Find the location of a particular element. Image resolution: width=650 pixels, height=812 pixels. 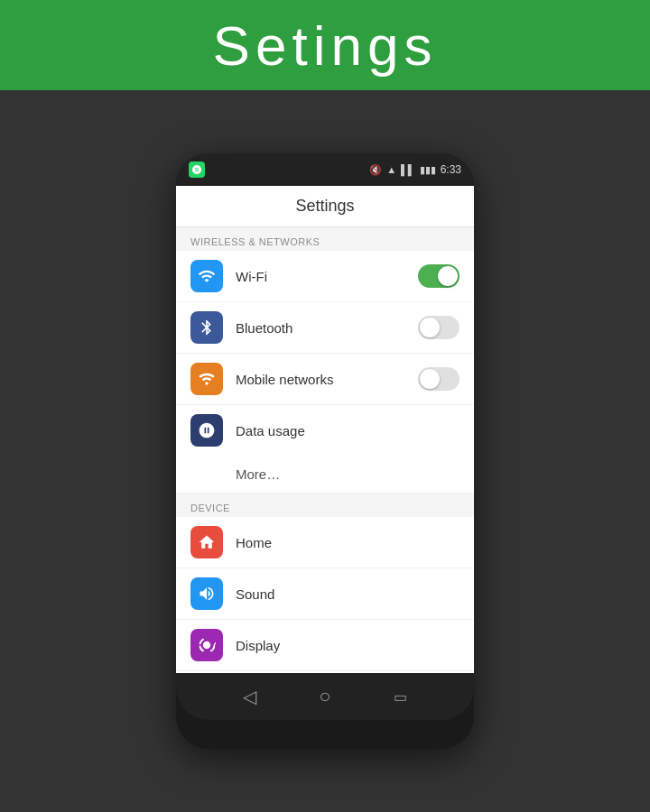

data-usage-label: Data usage is located at coordinates (348, 431).